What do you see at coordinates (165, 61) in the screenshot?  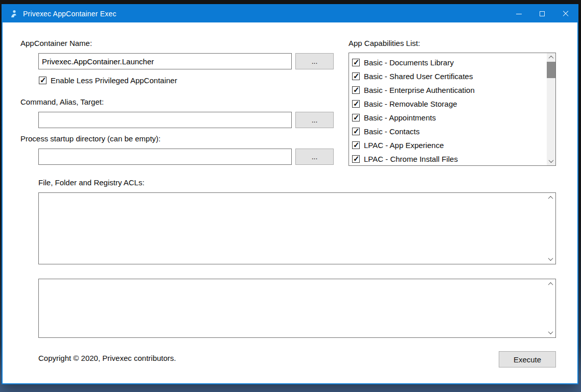 I see `appcontainer-name-input` at bounding box center [165, 61].